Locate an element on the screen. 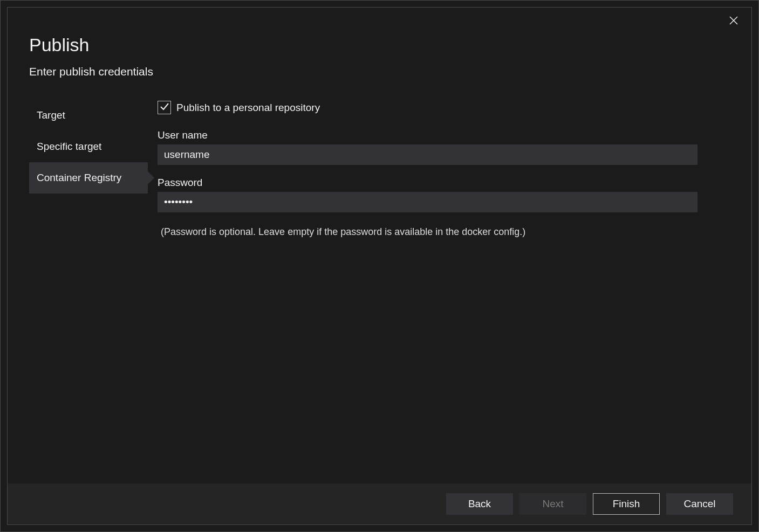  username-label: User name is located at coordinates (427, 135).